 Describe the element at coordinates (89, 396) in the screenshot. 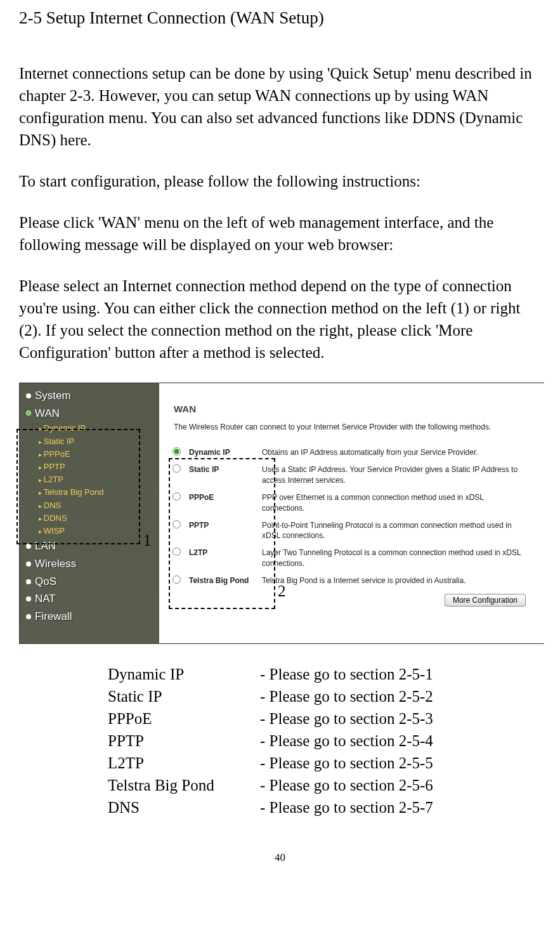

I see `sidebar-item-system: System` at that location.